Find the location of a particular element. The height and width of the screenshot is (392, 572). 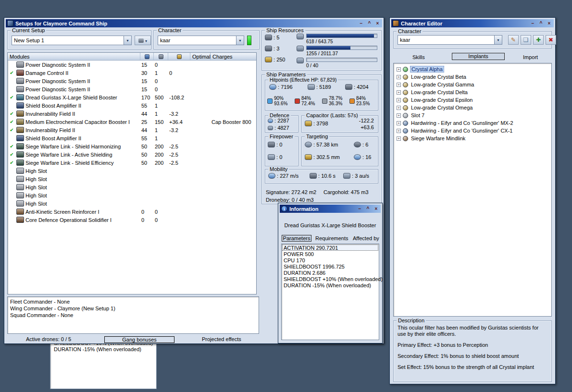

implant-row: Crystal Alpha is located at coordinates (473, 69).